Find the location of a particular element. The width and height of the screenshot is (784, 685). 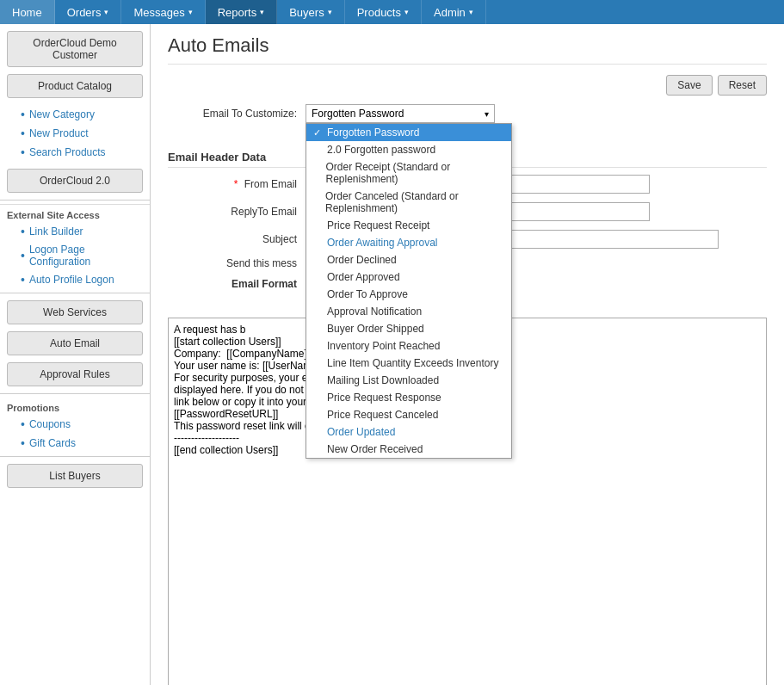

email-dropdown-container: Forgotten Password ▾ ✓ Forgotten Passwor… is located at coordinates (400, 114).